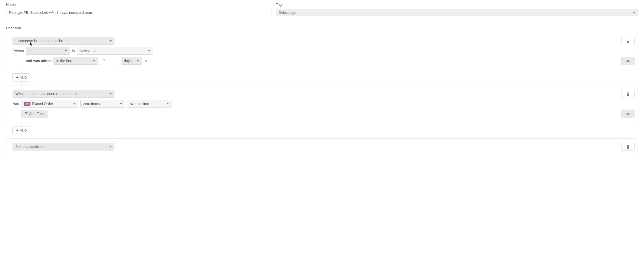 This screenshot has height=256, width=644. What do you see at coordinates (73, 51) in the screenshot?
I see `in-label: in` at bounding box center [73, 51].